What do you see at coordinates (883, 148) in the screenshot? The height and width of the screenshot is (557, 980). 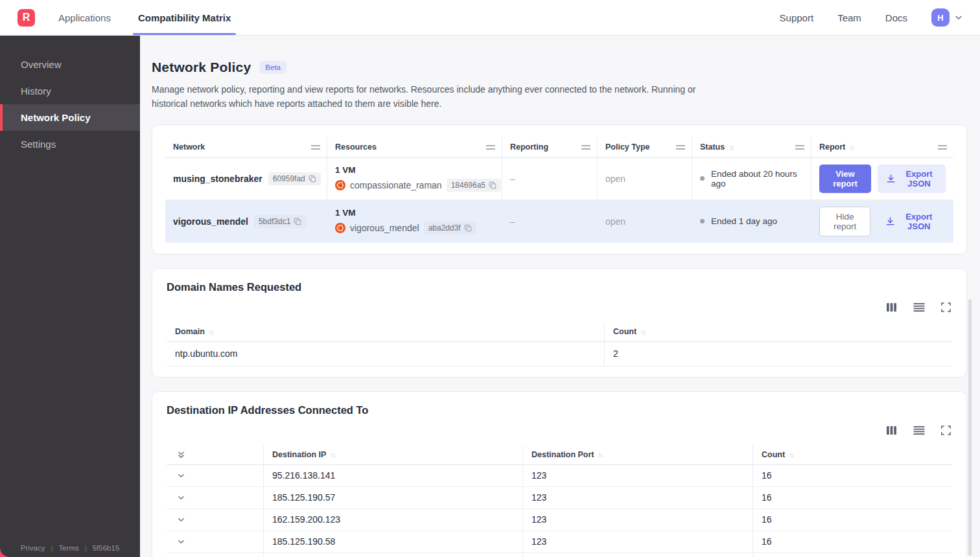 I see `column-header-report: Report ↑↓` at bounding box center [883, 148].